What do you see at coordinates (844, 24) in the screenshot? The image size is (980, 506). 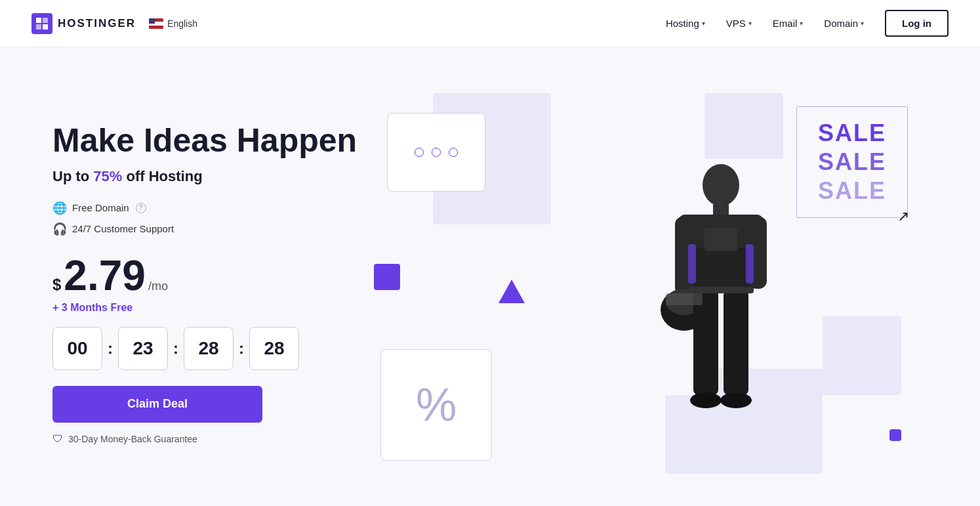 I see `nav-domain: Domain ▾` at bounding box center [844, 24].